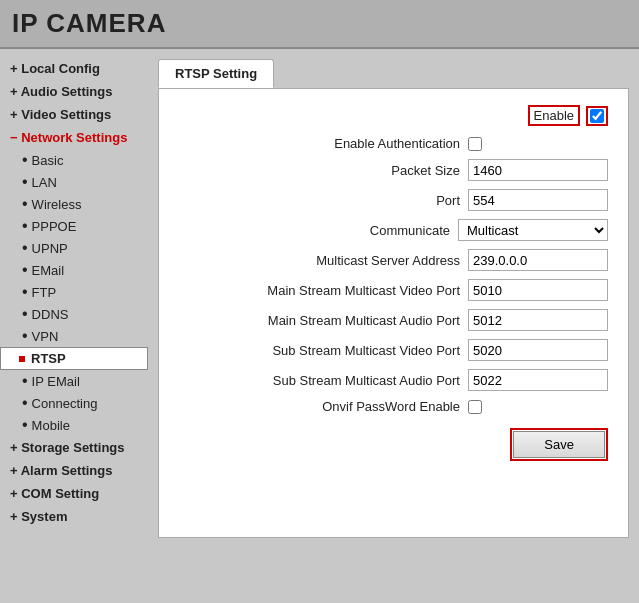 The image size is (639, 603). What do you see at coordinates (538, 350) in the screenshot?
I see `sub-video-port-input` at bounding box center [538, 350].